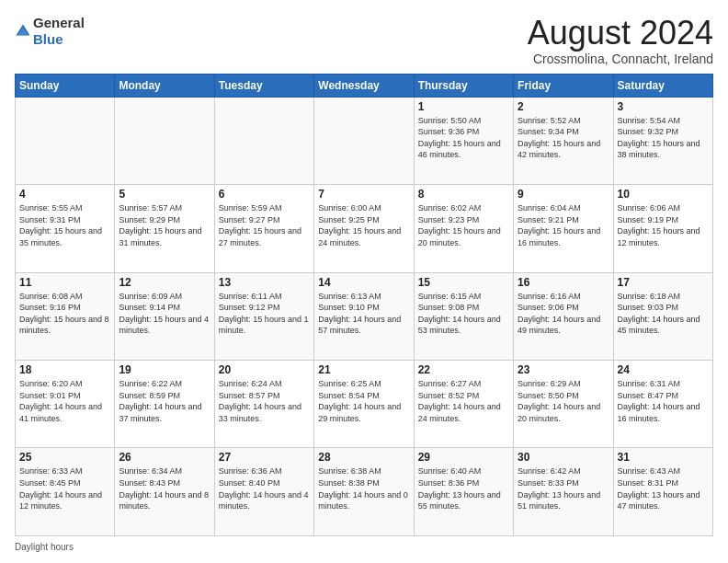 This screenshot has width=728, height=563. Describe the element at coordinates (165, 316) in the screenshot. I see `calendar-cell: 12Sunrise: 6:09 AMSunset: 9:14 PMDayligh…` at that location.